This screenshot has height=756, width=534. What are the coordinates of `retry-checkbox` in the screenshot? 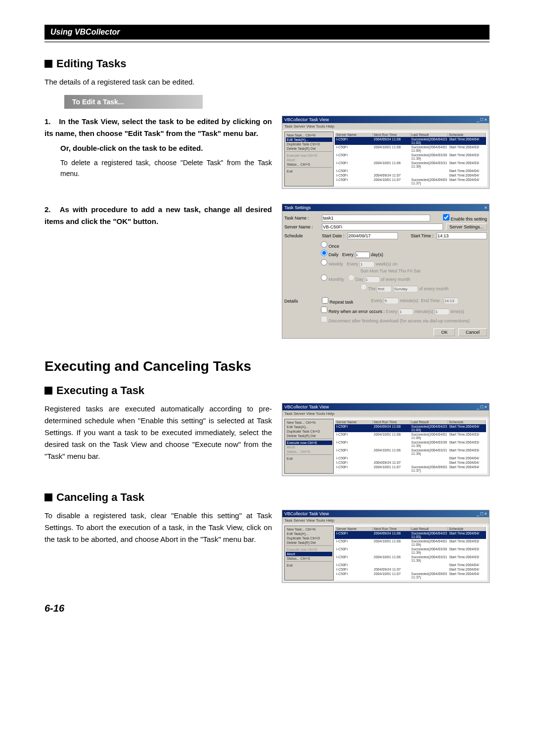 It's located at (324, 310).